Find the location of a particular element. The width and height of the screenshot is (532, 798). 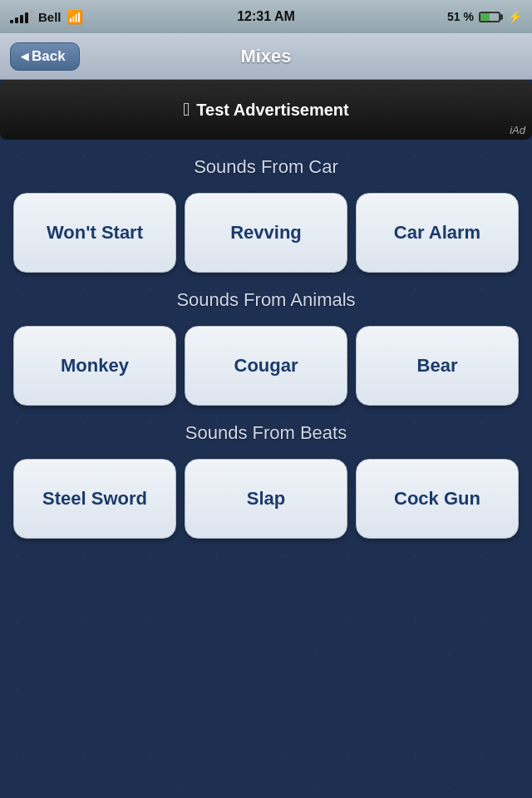

signal-bars is located at coordinates (22, 17).